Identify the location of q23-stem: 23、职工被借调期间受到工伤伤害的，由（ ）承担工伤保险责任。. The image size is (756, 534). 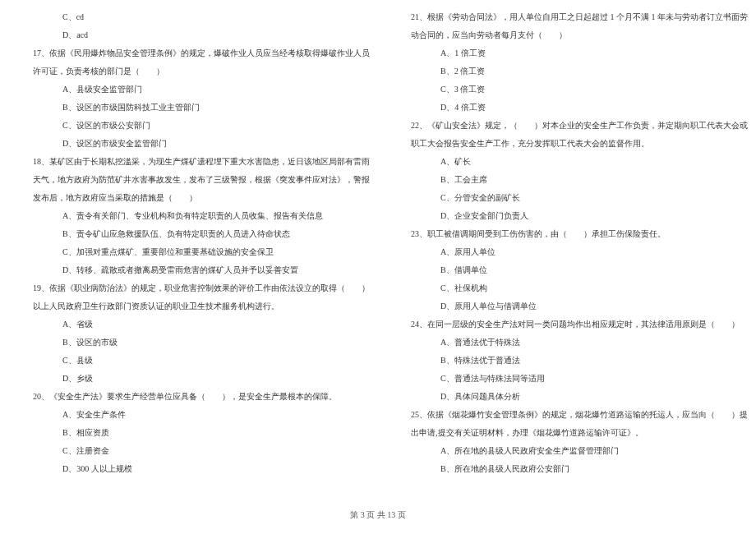
(567, 234).